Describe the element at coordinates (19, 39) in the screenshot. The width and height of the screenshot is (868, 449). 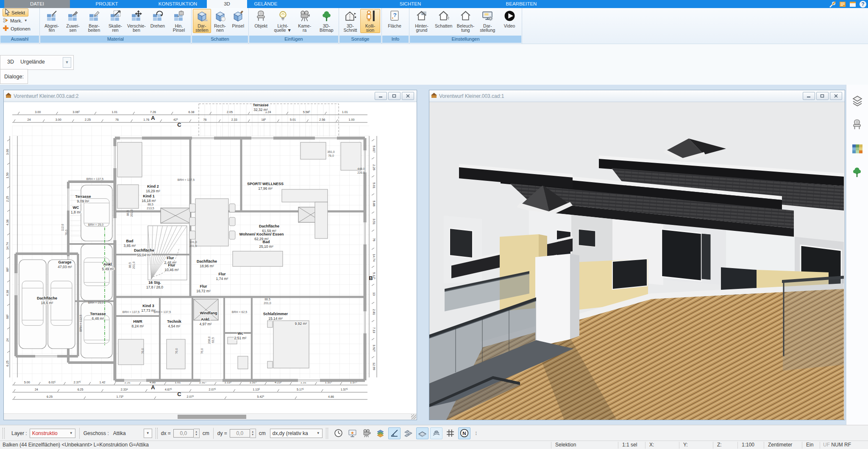
I see `group-caption: Auswahl` at that location.